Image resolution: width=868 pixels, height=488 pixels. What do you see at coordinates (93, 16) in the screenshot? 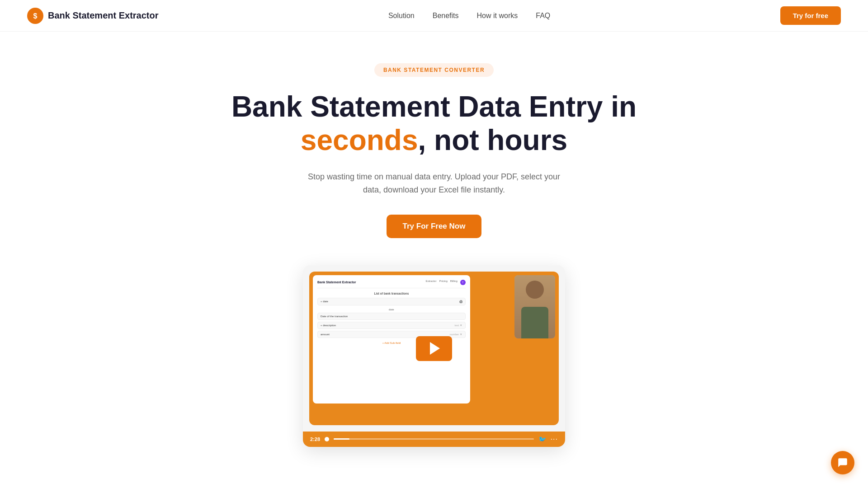
I see `logo-link: $ Bank Statement Extractor` at bounding box center [93, 16].